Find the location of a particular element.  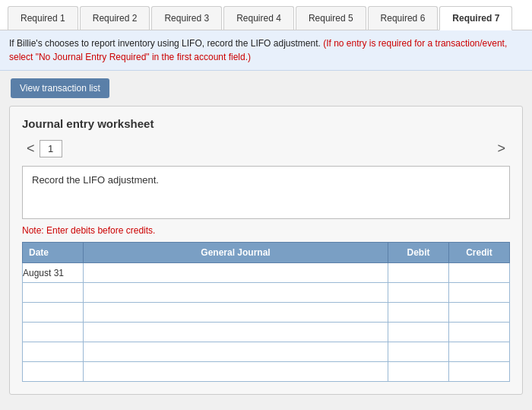

col-header-date: Date is located at coordinates (53, 253).